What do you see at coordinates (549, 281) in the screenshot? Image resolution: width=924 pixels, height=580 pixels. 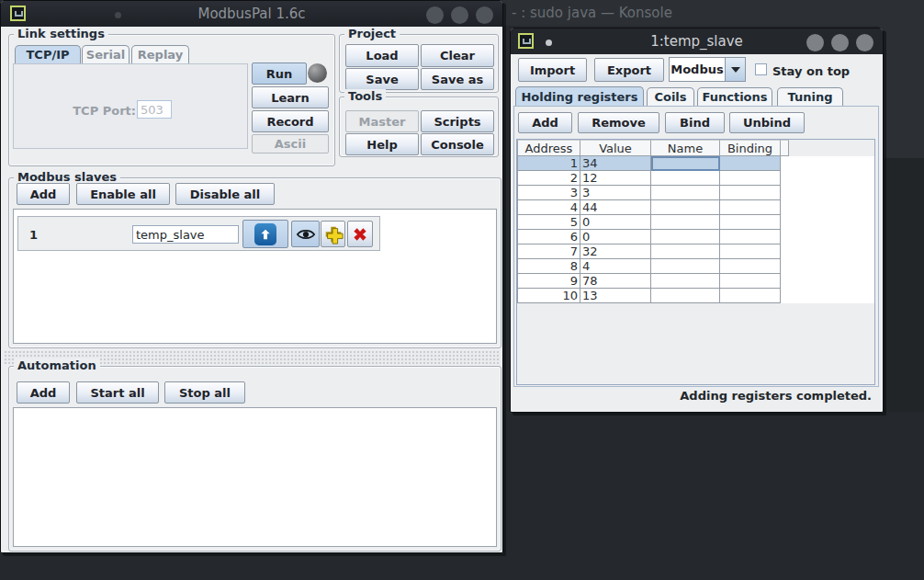 I see `table-cell: 9` at bounding box center [549, 281].